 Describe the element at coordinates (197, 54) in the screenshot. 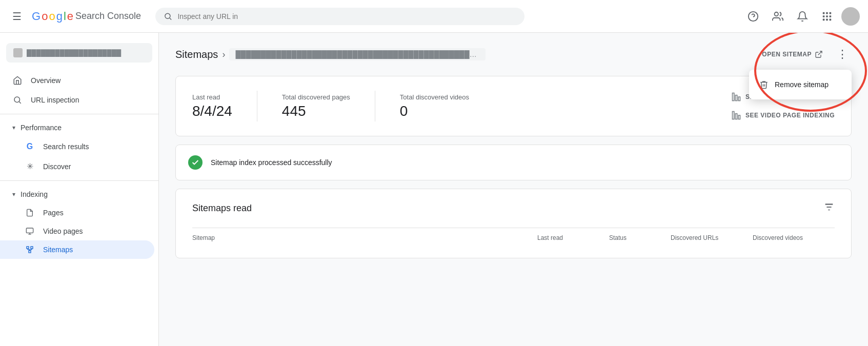

I see `breadcrumb-title: Sitemaps` at that location.